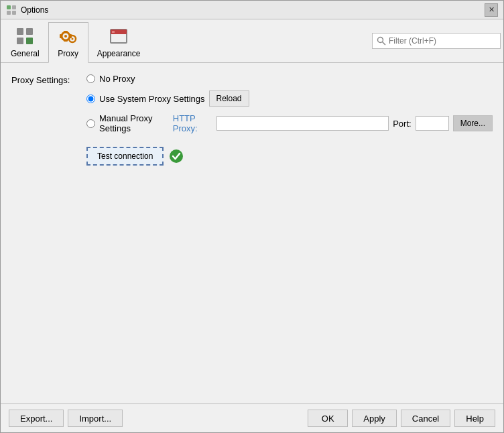 The height and width of the screenshot is (433, 504). I want to click on search-box, so click(436, 41).